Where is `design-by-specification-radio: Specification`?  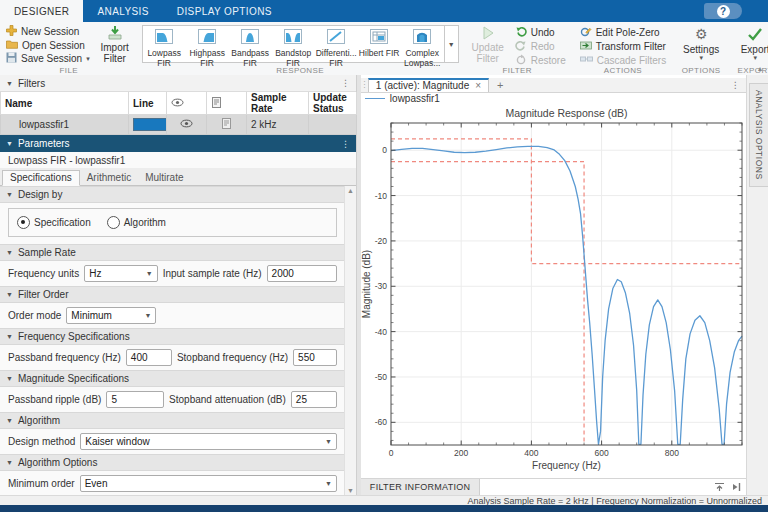 design-by-specification-radio: Specification is located at coordinates (54, 222).